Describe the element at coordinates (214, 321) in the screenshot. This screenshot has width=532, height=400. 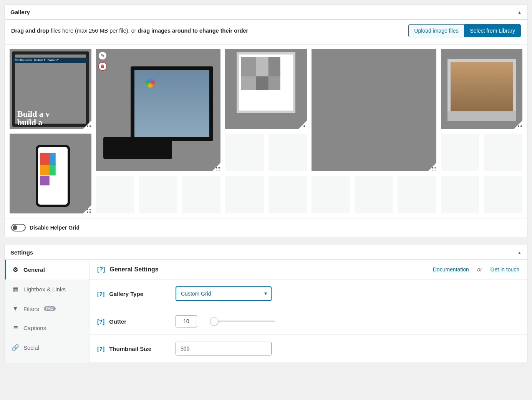
I see `slider-knob` at that location.